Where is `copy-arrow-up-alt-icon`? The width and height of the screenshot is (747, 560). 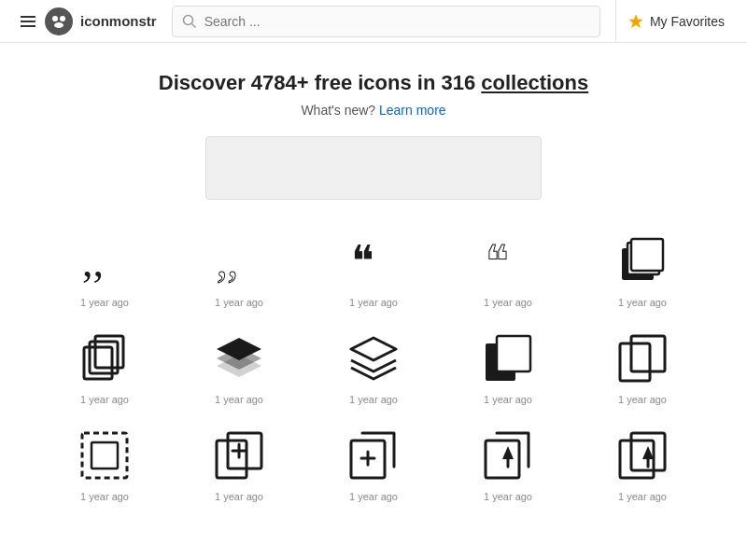 copy-arrow-up-alt-icon is located at coordinates (642, 455).